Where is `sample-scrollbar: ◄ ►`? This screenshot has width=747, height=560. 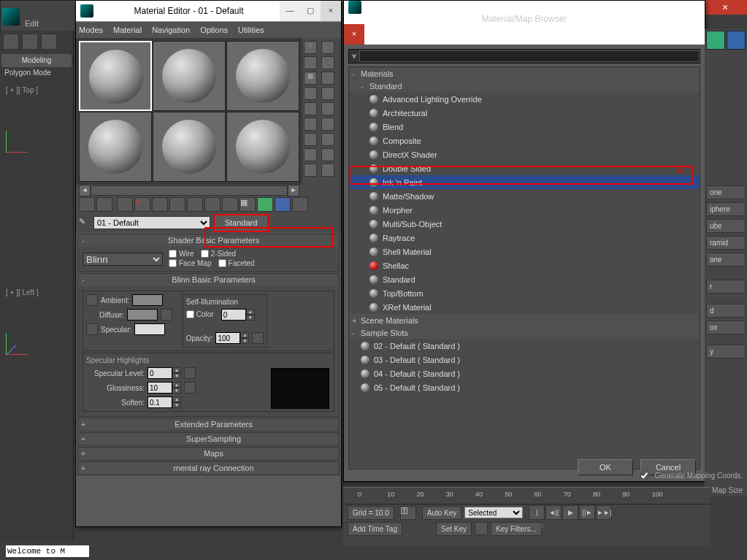 sample-scrollbar: ◄ ► is located at coordinates (189, 191).